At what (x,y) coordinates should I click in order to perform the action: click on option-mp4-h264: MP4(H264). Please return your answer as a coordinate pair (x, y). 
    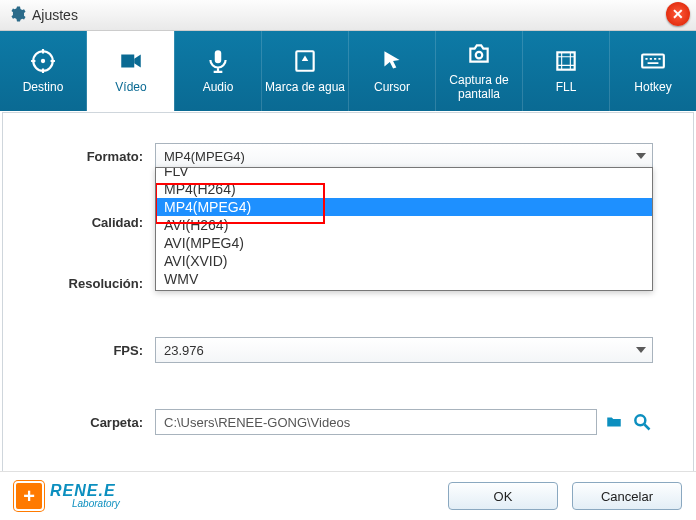
    Looking at the image, I should click on (404, 189).